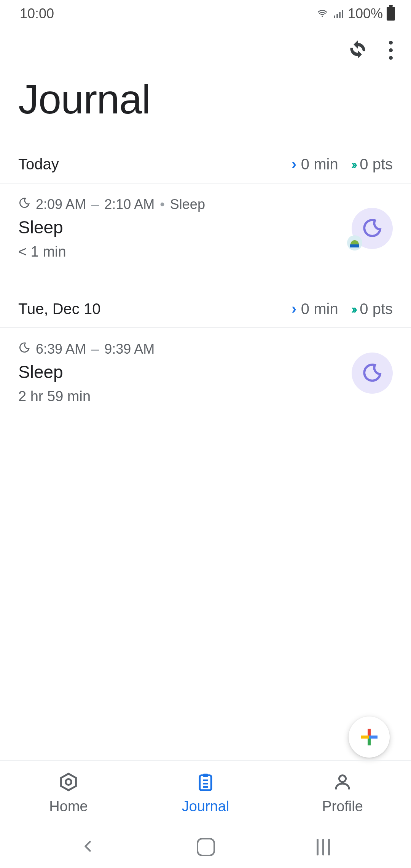 This screenshot has height=868, width=411. Describe the element at coordinates (206, 14) in the screenshot. I see `status-bar: 10:00 100%` at that location.